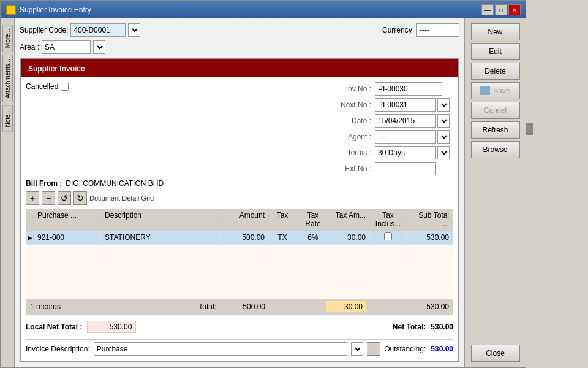  What do you see at coordinates (485, 91) in the screenshot?
I see `save-icon` at bounding box center [485, 91].